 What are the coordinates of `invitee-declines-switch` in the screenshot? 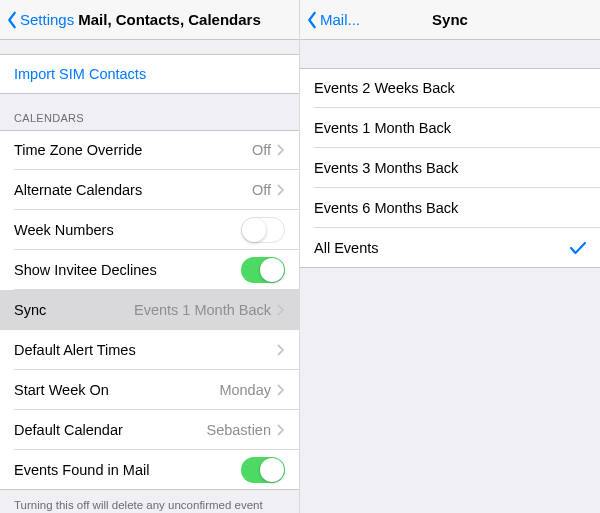 It's located at (263, 270).